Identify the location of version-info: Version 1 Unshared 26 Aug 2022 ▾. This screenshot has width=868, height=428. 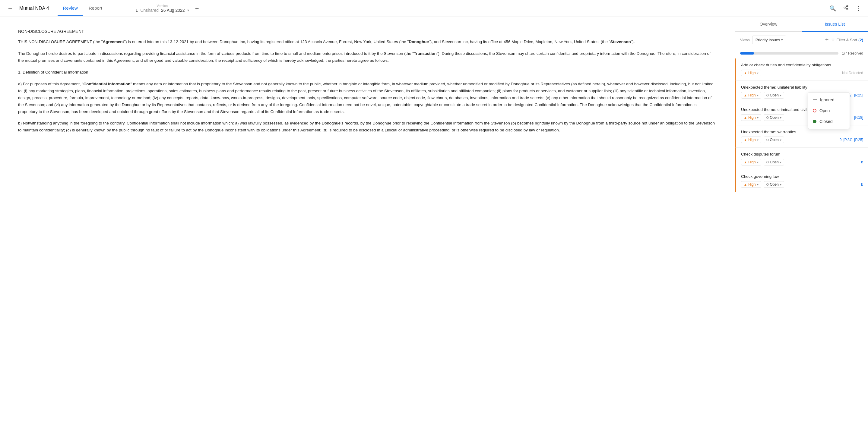
(162, 8).